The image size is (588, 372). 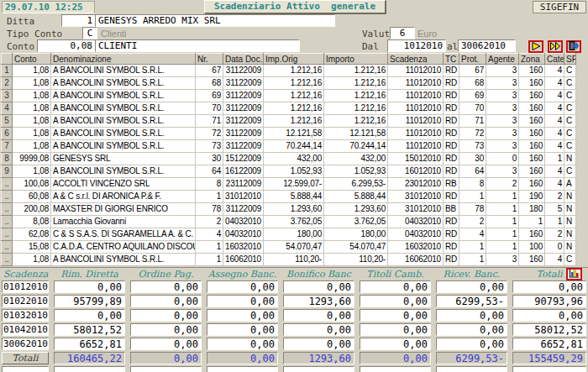 I want to click on table-cell: Lamacchia Giovanni, so click(x=123, y=222).